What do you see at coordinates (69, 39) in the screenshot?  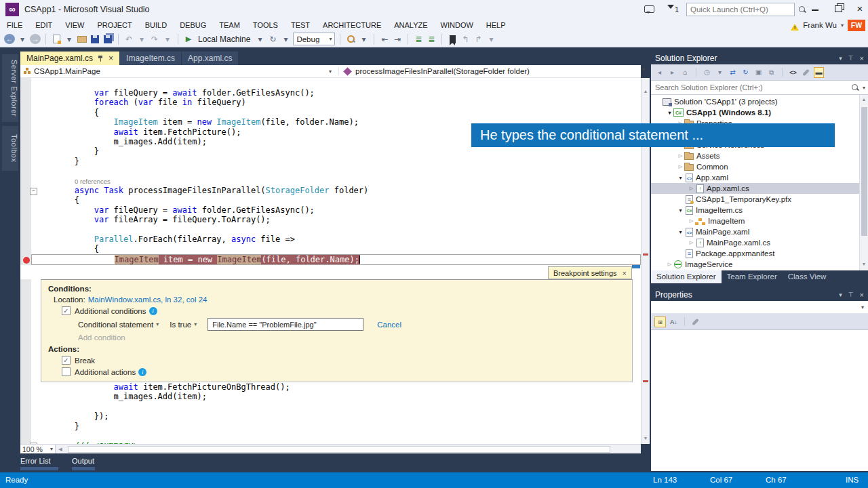 I see `new-file-dropdown-icon: ▾` at bounding box center [69, 39].